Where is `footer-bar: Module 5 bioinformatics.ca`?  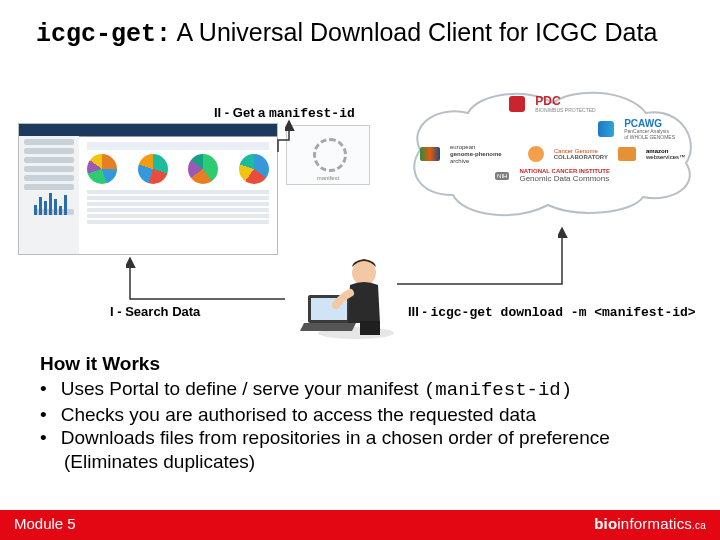 footer-bar: Module 5 bioinformatics.ca is located at coordinates (360, 525).